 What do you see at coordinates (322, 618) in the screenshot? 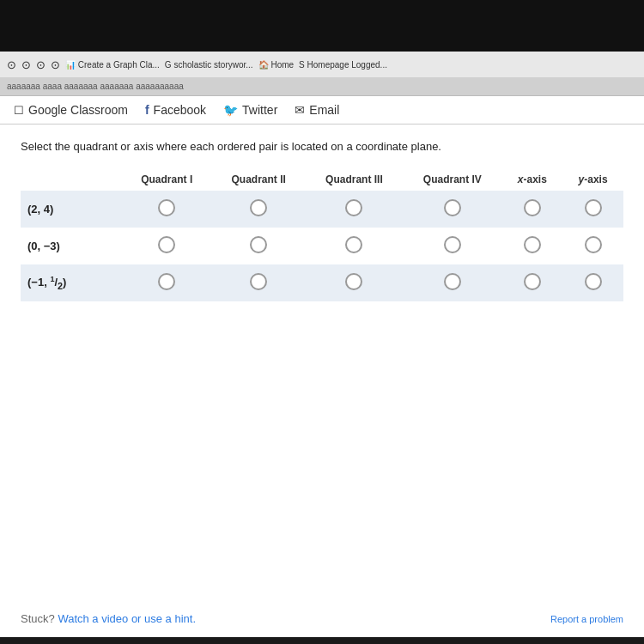
I see `stuck-bar: Stuck? Watch a video or use a hint. Repo…` at bounding box center [322, 618].